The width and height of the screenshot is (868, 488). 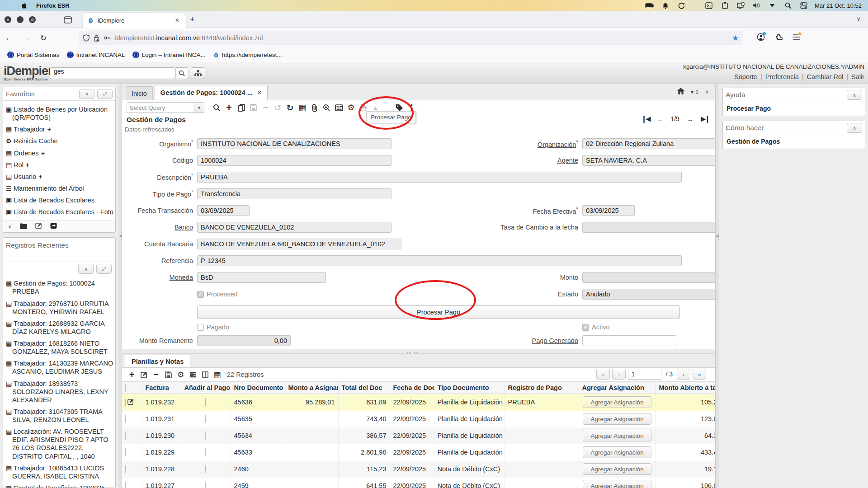 I want to click on forward-button: →, so click(x=26, y=38).